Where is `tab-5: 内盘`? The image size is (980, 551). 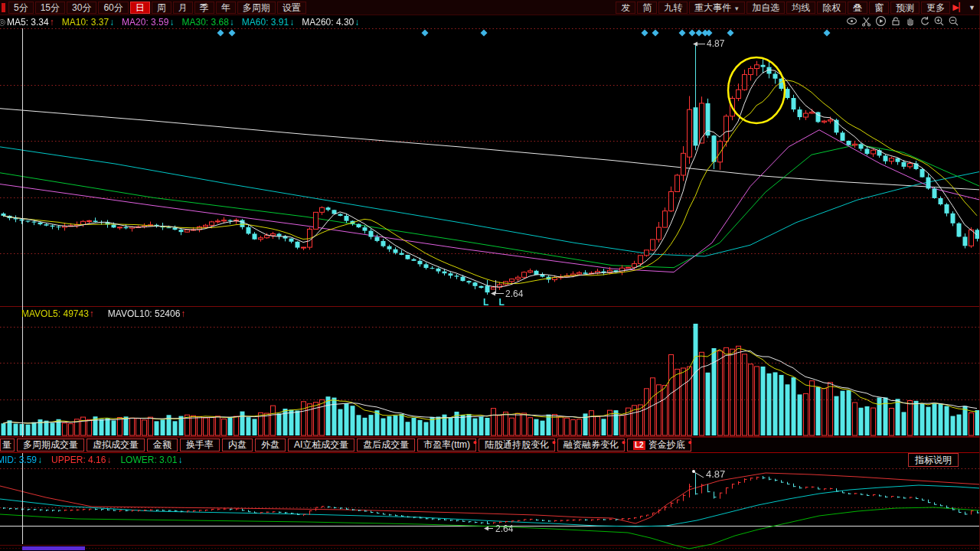 tab-5: 内盘 is located at coordinates (237, 445).